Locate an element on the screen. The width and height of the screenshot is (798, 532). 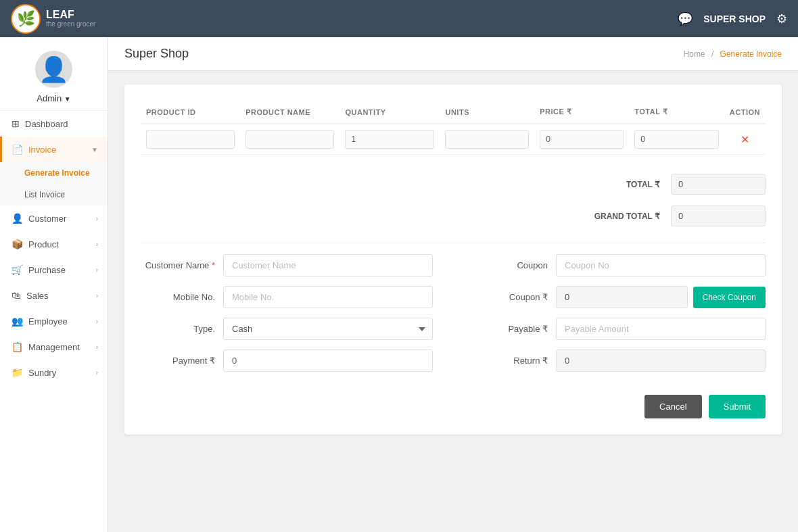
col-total: TOTAL ₹ is located at coordinates (676, 112).